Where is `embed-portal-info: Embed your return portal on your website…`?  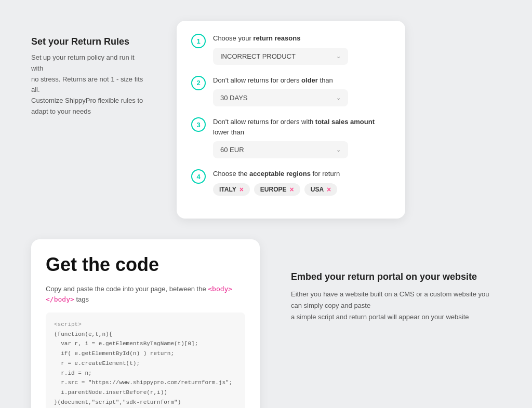 embed-portal-info: Embed your return portal on your website… is located at coordinates (396, 281).